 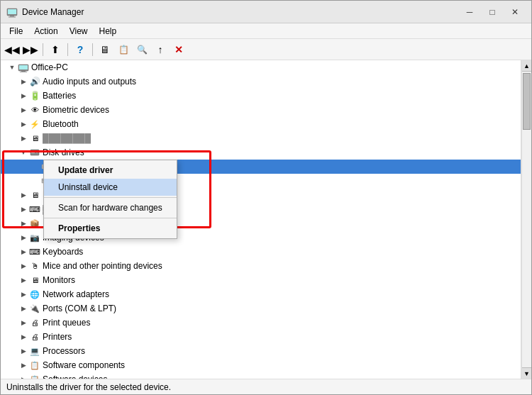 I want to click on printqueues-icon: 🖨, so click(x=35, y=323).